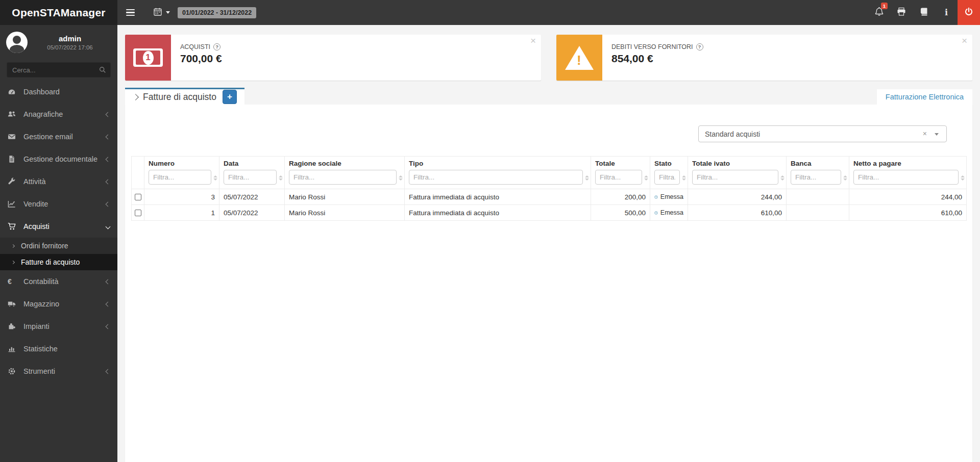 The image size is (980, 462). Describe the element at coordinates (59, 281) in the screenshot. I see `sidebar-item-contabilita: Contabilità` at that location.